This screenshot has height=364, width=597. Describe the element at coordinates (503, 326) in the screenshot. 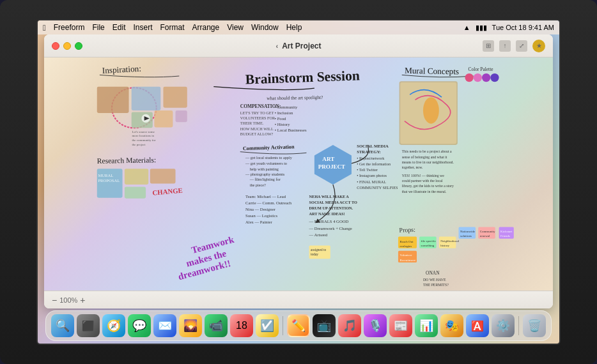

I see `systemprefs-icon: ⚙️` at that location.